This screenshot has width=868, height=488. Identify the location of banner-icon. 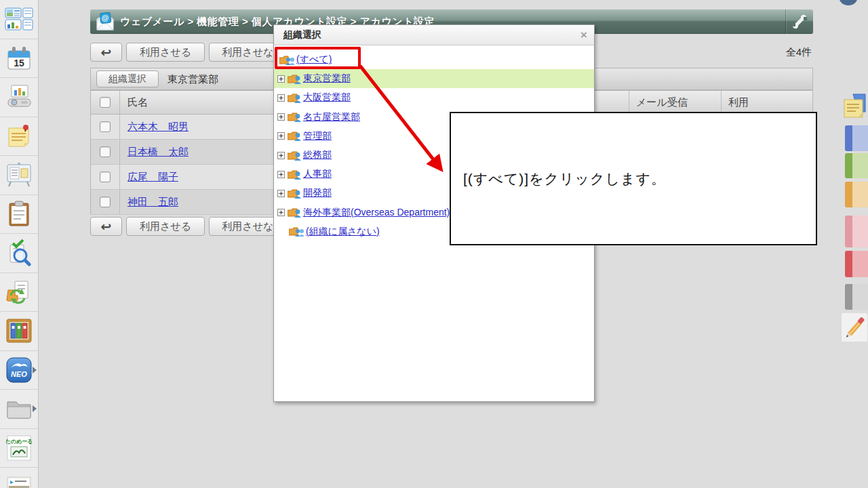
(19, 483).